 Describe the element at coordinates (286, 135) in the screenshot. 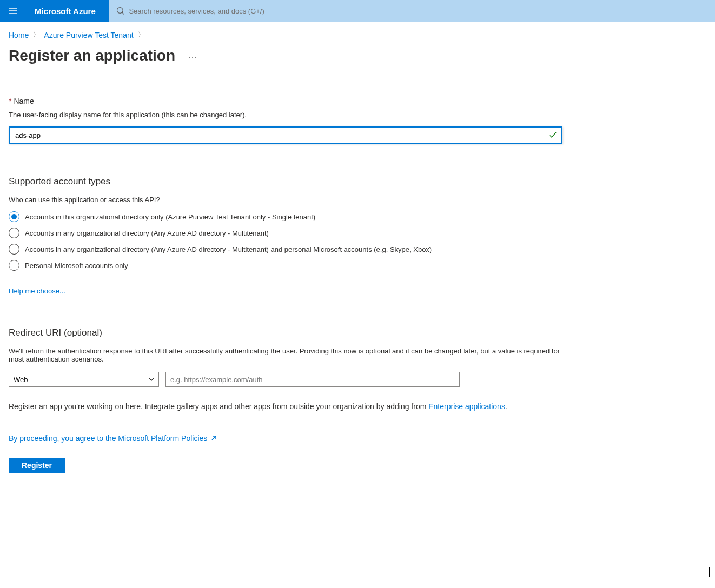

I see `name-input-wrapper` at that location.